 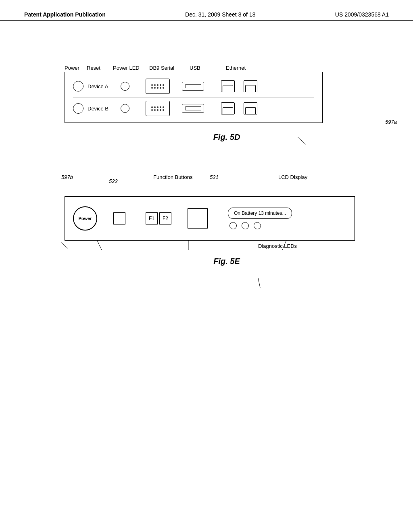 I want to click on db9-port-a, so click(x=158, y=86).